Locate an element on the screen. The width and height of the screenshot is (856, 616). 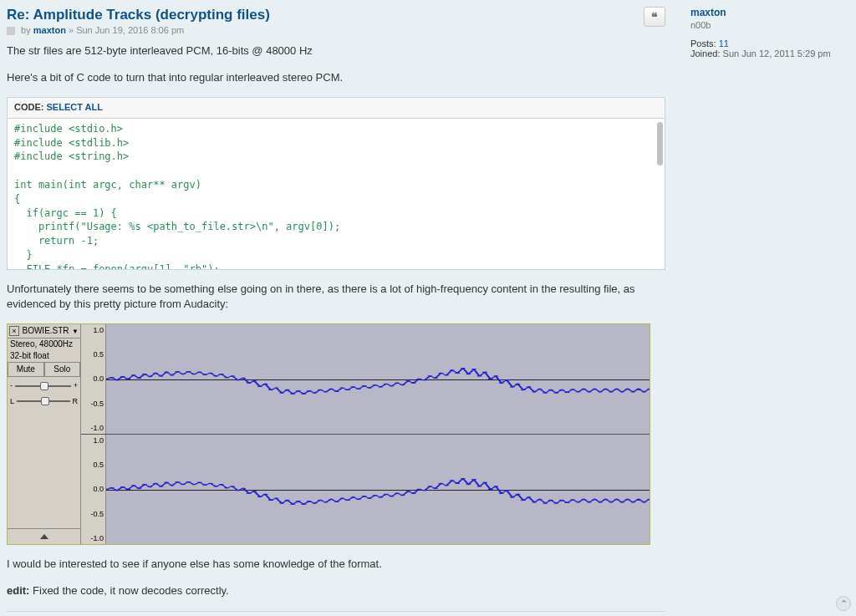
posts-count-link: 11 is located at coordinates (724, 43).